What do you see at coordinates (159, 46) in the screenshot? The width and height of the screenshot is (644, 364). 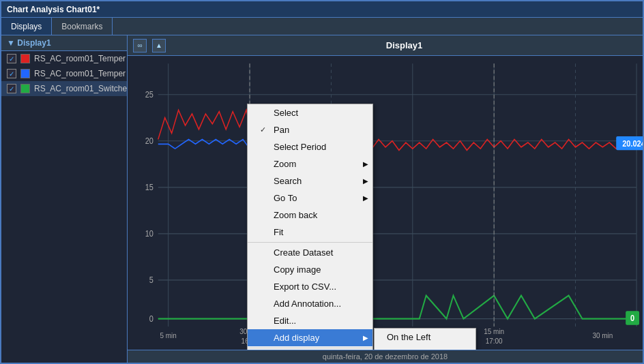 I see `up-button: ▲` at bounding box center [159, 46].